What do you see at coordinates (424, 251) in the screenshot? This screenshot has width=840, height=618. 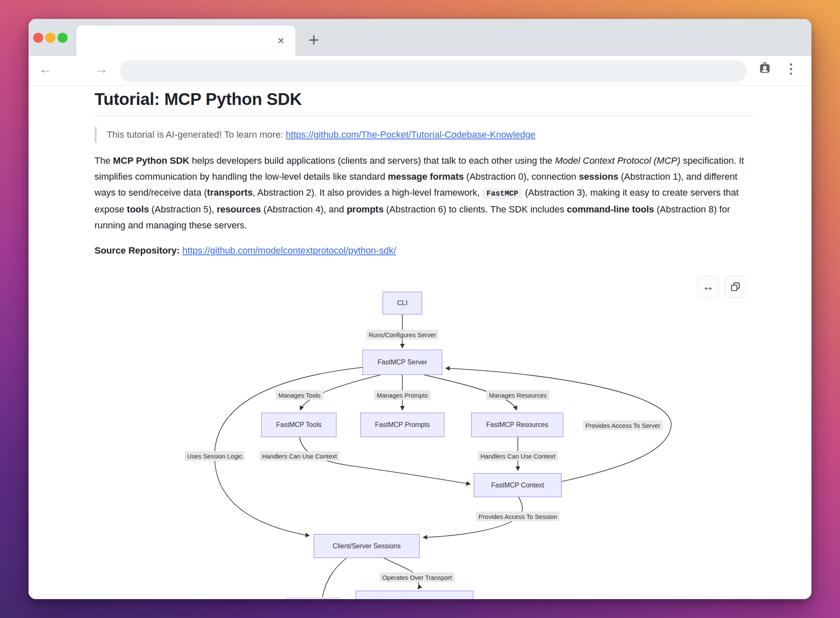 I see `source-repository-line: Source Repository: https://github.com/mo…` at bounding box center [424, 251].